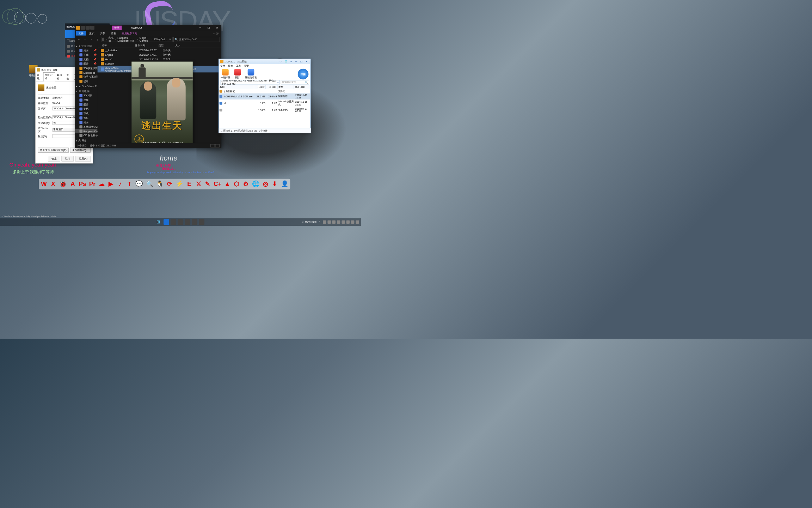 Image resolution: width=812 pixels, height=508 pixels. I want to click on sidebar-item-rappers-doc: Rapper's Docume..., so click(86, 131).